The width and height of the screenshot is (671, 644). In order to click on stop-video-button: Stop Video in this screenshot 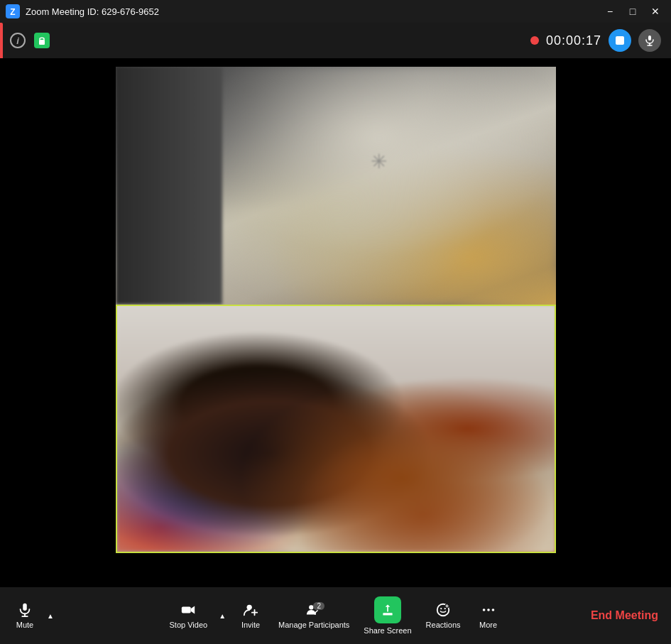, I will do `click(189, 616)`.